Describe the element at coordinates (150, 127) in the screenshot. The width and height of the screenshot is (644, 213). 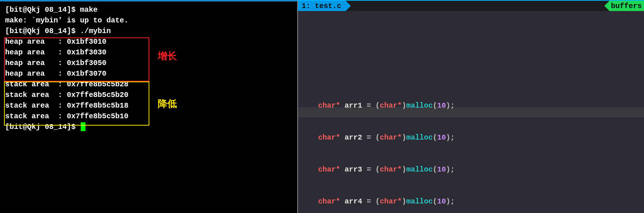
I see `terminal-line: [bit@Qkj 08_14]$` at that location.